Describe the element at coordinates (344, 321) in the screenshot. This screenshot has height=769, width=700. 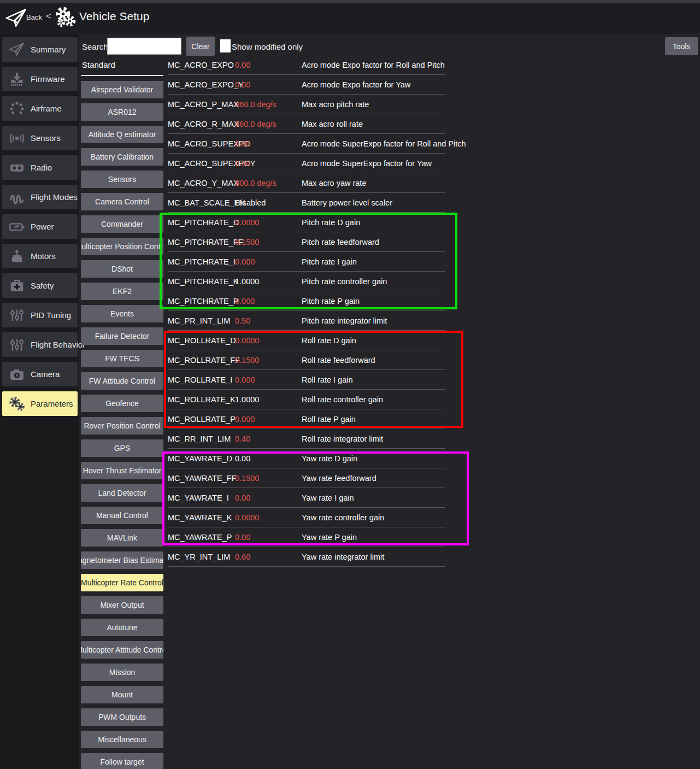
I see `parameter-description: Pitch rate integrator limit` at that location.